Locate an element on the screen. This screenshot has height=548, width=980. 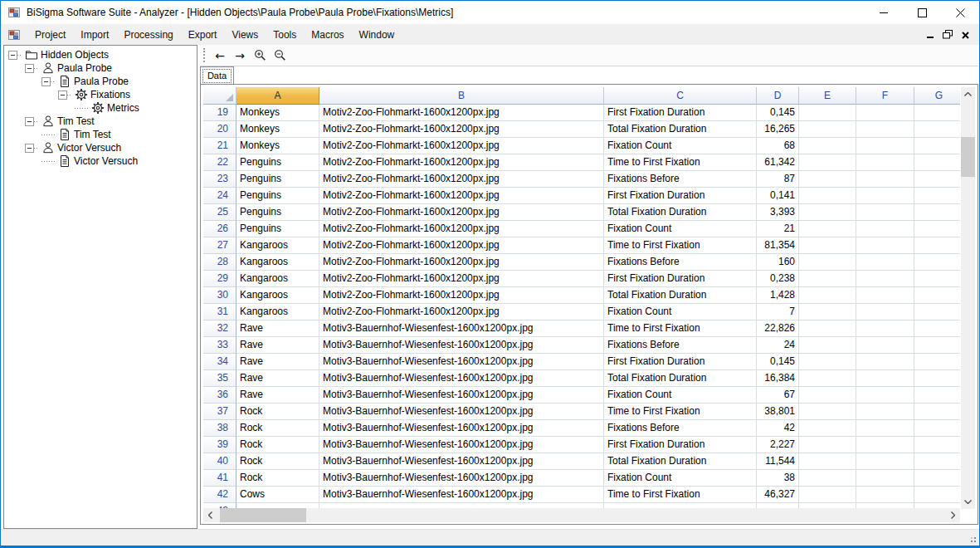
grid-cell-B20: Motiv2-Zoo-Flohmarkt-1600x1200px.jpg is located at coordinates (461, 130).